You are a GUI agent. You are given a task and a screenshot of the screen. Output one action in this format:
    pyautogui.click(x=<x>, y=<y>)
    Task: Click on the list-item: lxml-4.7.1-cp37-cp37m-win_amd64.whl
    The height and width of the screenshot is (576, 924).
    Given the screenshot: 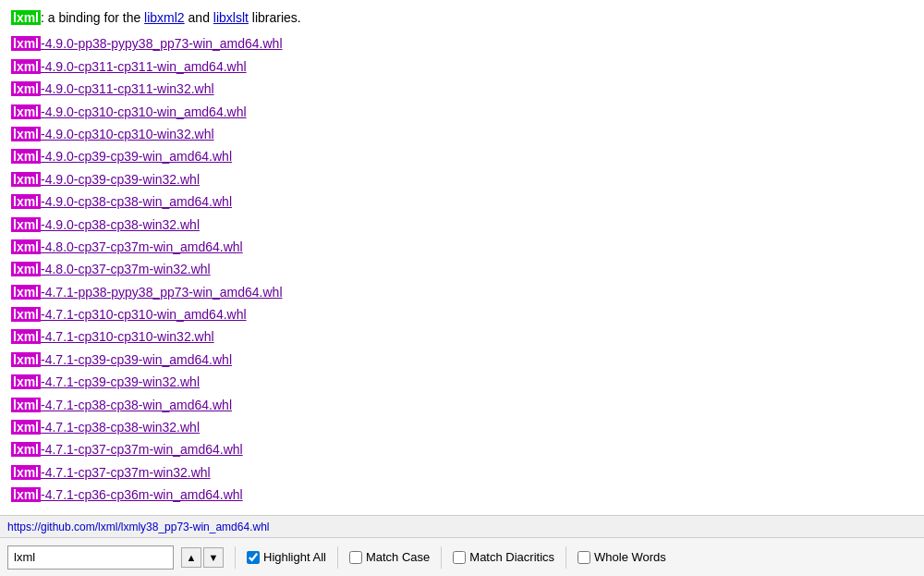 What is the action you would take?
    pyautogui.click(x=462, y=449)
    